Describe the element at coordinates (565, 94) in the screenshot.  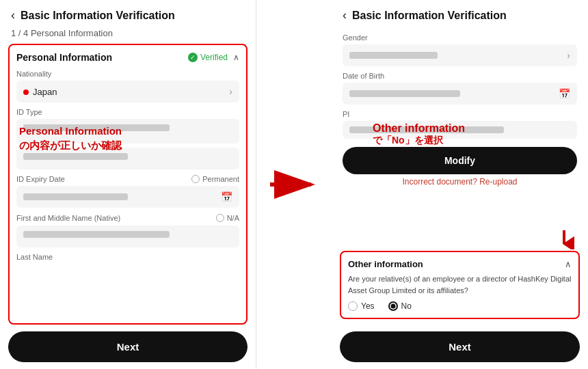
I see `dob-calendar-icon: 📅` at that location.